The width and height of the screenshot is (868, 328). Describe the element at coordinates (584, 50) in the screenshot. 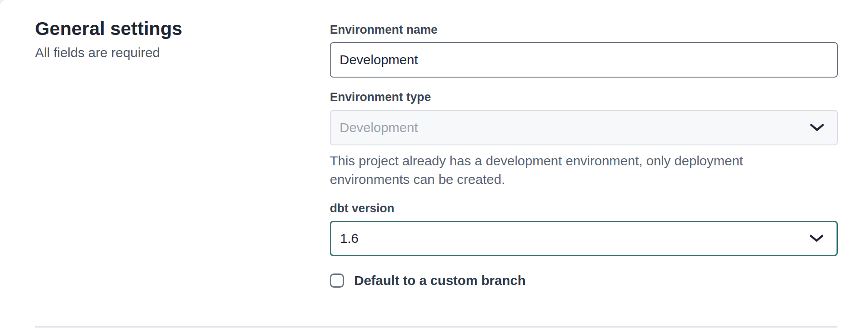

I see `environment-name-field: Environment name` at that location.